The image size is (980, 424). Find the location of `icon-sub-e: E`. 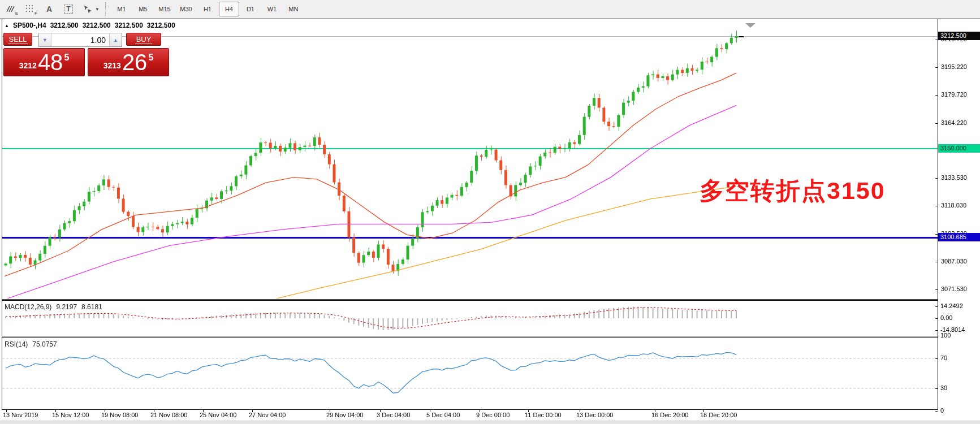

icon-sub-e: E is located at coordinates (17, 14).